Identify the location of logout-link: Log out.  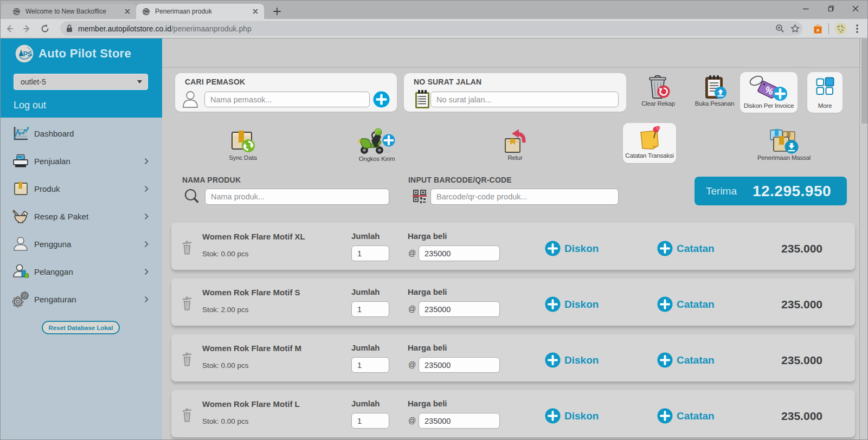
(30, 105).